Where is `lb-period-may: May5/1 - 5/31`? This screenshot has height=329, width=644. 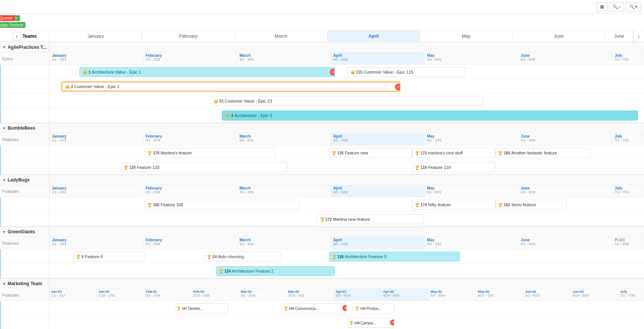 lb-period-may: May5/1 - 5/31 is located at coordinates (472, 191).